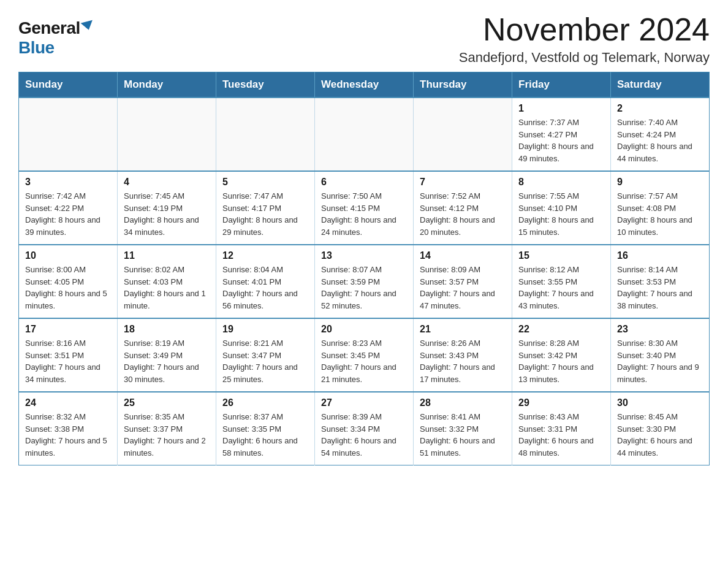 Image resolution: width=728 pixels, height=563 pixels. Describe the element at coordinates (561, 109) in the screenshot. I see `day-number: 1` at that location.